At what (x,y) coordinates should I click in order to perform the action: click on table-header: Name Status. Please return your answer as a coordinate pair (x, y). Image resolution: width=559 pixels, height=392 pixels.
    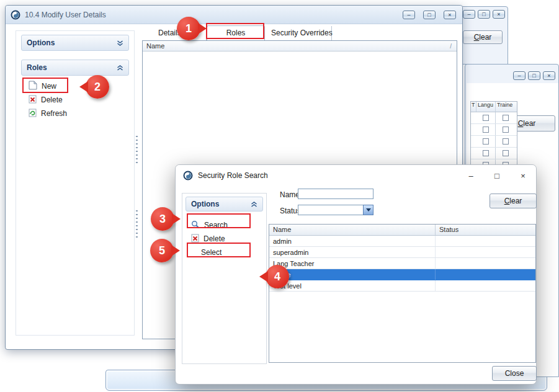
    Looking at the image, I should click on (402, 230).